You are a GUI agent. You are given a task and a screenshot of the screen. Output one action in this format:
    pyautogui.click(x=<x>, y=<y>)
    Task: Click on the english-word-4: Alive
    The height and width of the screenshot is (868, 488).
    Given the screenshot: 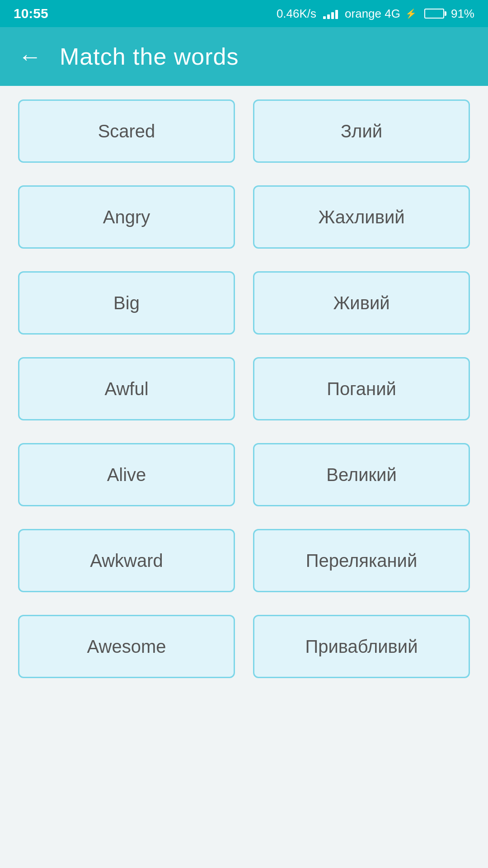 What is the action you would take?
    pyautogui.click(x=127, y=475)
    